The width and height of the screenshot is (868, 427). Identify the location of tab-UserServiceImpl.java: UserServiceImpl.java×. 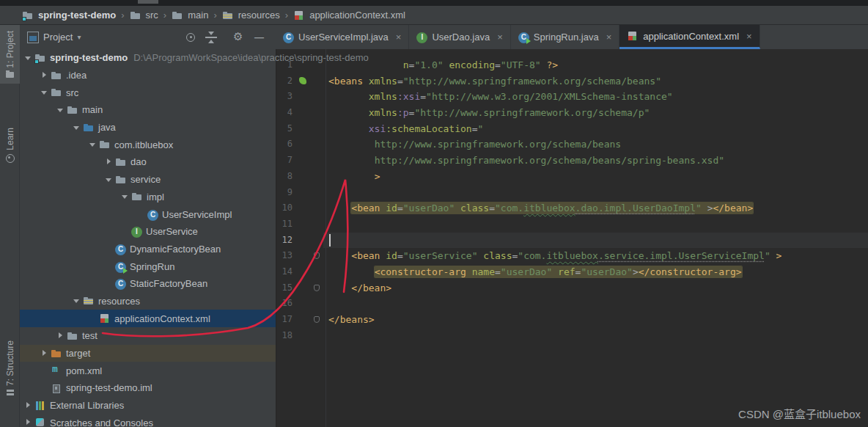
(342, 37).